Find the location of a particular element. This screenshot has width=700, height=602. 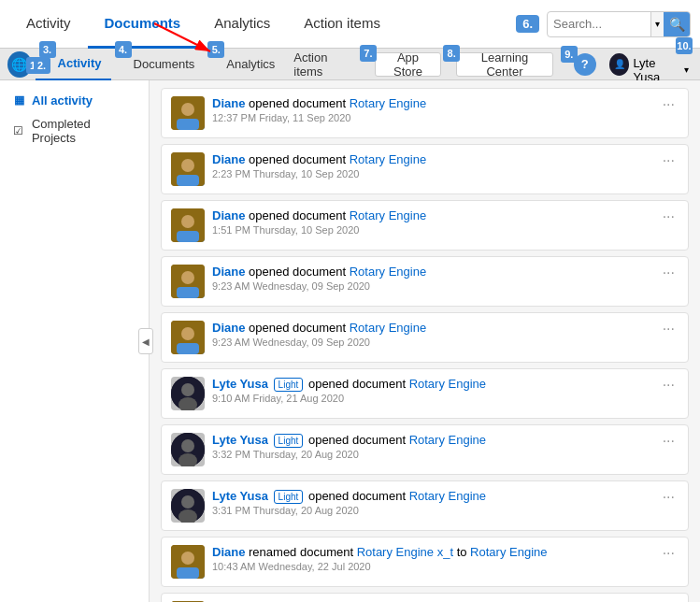

badge-4: 4. is located at coordinates (123, 50).